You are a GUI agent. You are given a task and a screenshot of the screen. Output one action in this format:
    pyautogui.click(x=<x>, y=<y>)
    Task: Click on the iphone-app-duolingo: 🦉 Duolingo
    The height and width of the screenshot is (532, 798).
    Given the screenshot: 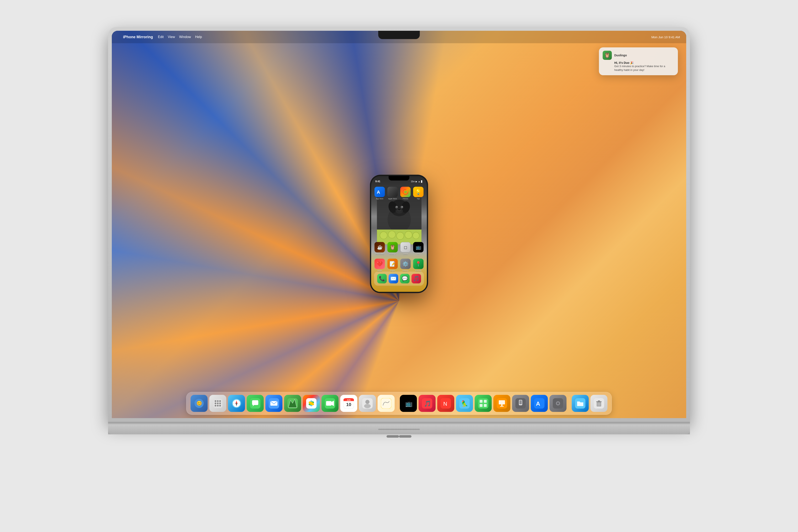 What is the action you would take?
    pyautogui.click(x=393, y=249)
    